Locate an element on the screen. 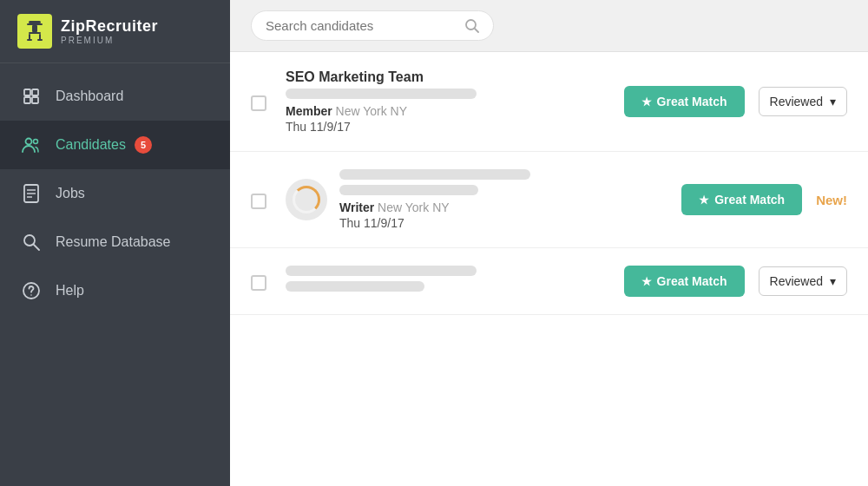  star-icon-2: ★ is located at coordinates (704, 200).